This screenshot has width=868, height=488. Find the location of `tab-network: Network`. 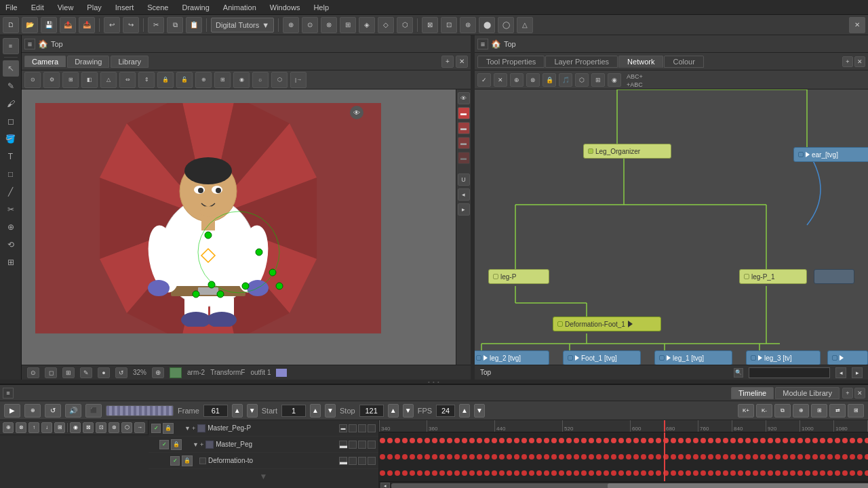

tab-network: Network is located at coordinates (641, 62).